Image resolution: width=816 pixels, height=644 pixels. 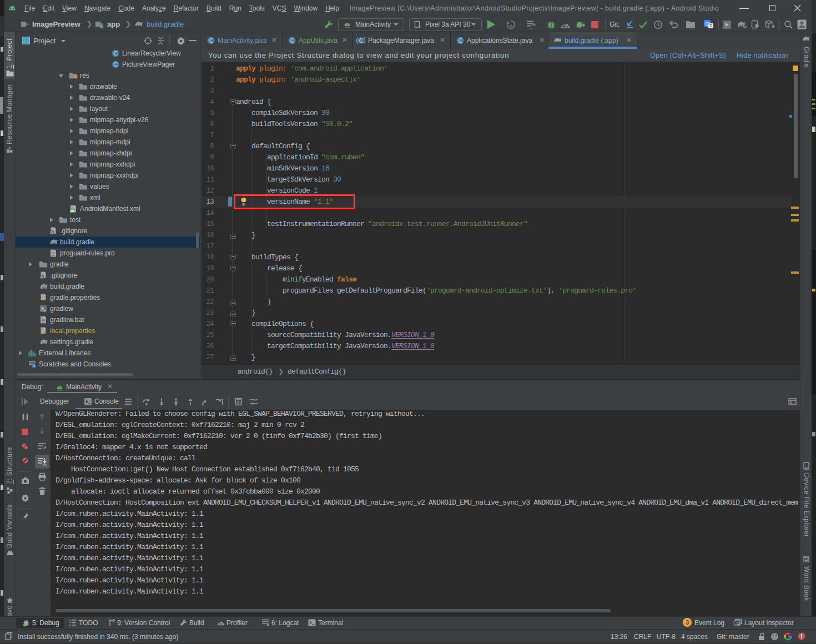 What do you see at coordinates (511, 26) in the screenshot?
I see `svg-text: A` at bounding box center [511, 26].